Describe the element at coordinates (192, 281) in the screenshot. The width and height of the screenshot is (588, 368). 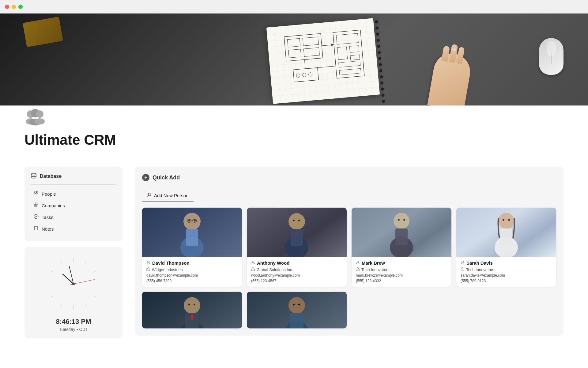
I see `card-phone-david: (555) 456-7890` at that location.